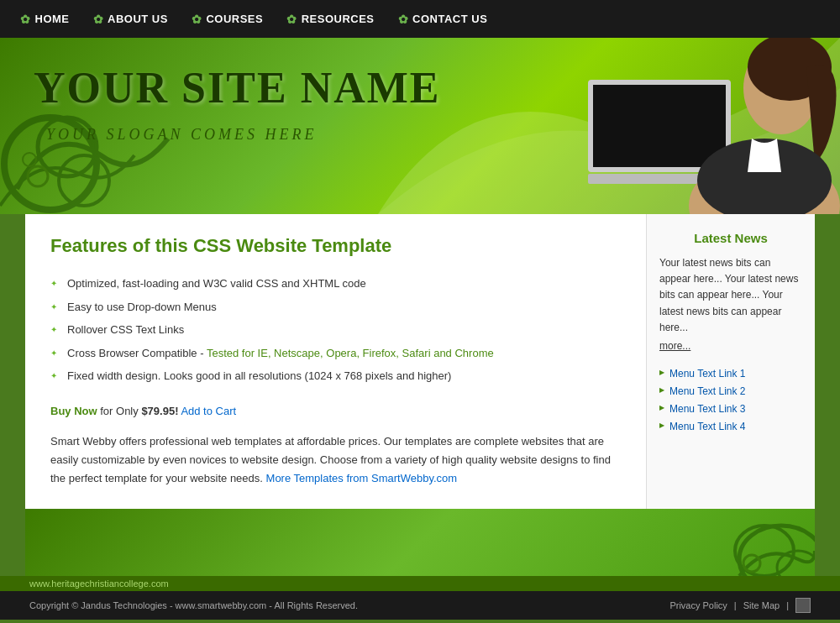  What do you see at coordinates (292, 19) in the screenshot?
I see `nav-resources-icon: ✿` at bounding box center [292, 19].